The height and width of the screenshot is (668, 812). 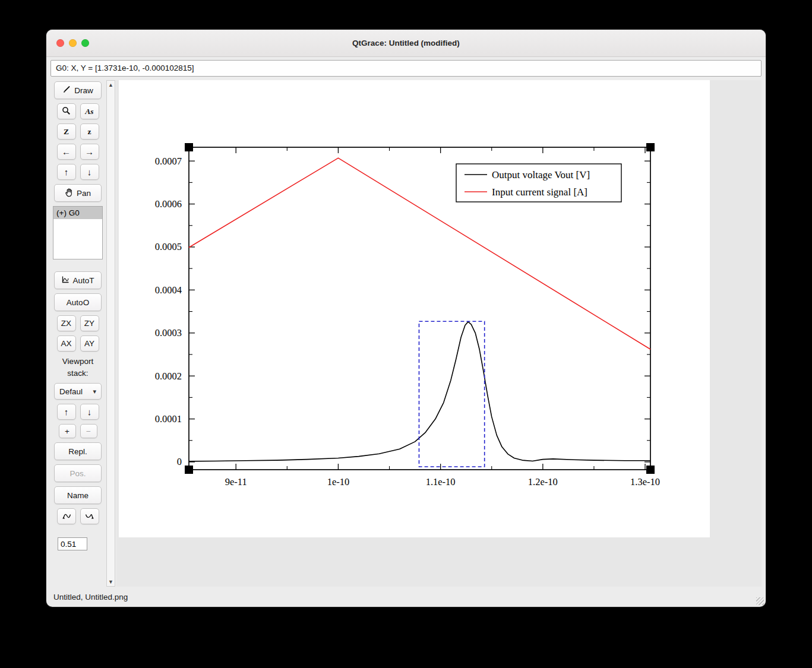 I want to click on ay-label: AY, so click(x=89, y=343).